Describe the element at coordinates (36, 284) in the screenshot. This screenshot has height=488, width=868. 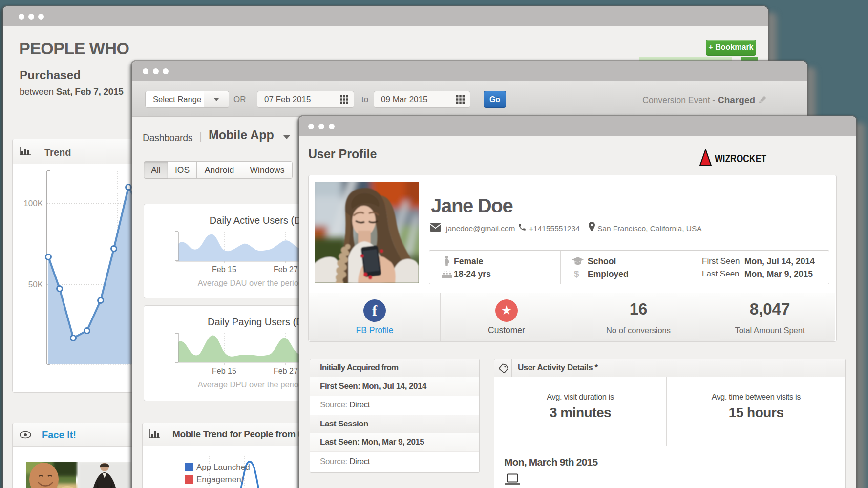
I see `svg-text: 50K` at that location.